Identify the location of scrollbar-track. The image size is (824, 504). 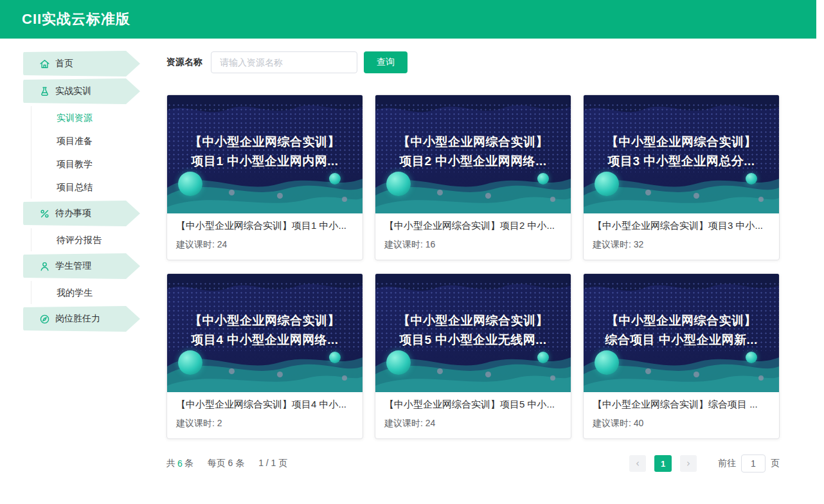
(820, 252).